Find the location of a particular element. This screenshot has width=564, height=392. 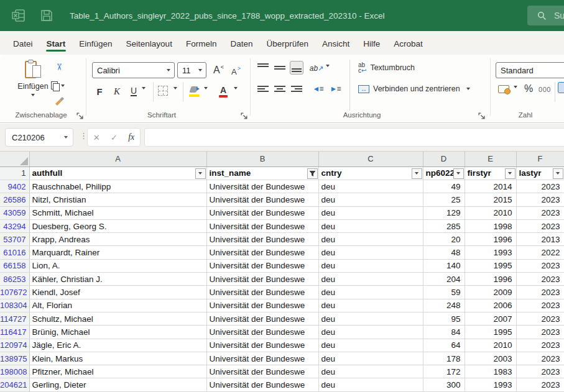

borders-menu-chevron is located at coordinates (175, 88).